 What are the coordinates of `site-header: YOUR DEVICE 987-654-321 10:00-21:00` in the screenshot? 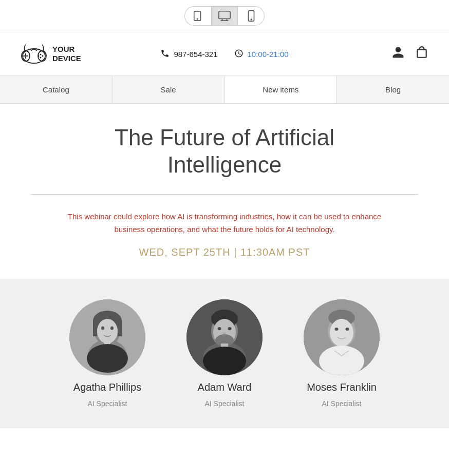 It's located at (224, 54).